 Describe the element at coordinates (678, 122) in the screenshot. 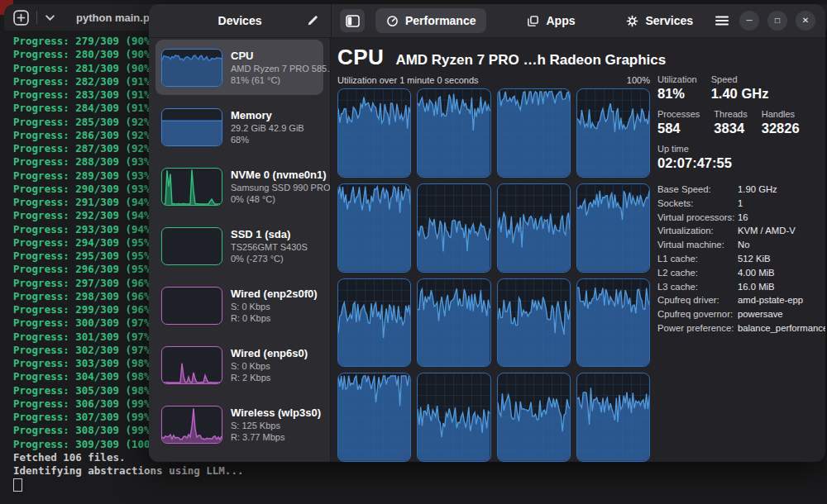

I see `stat-processes: Processes584` at that location.